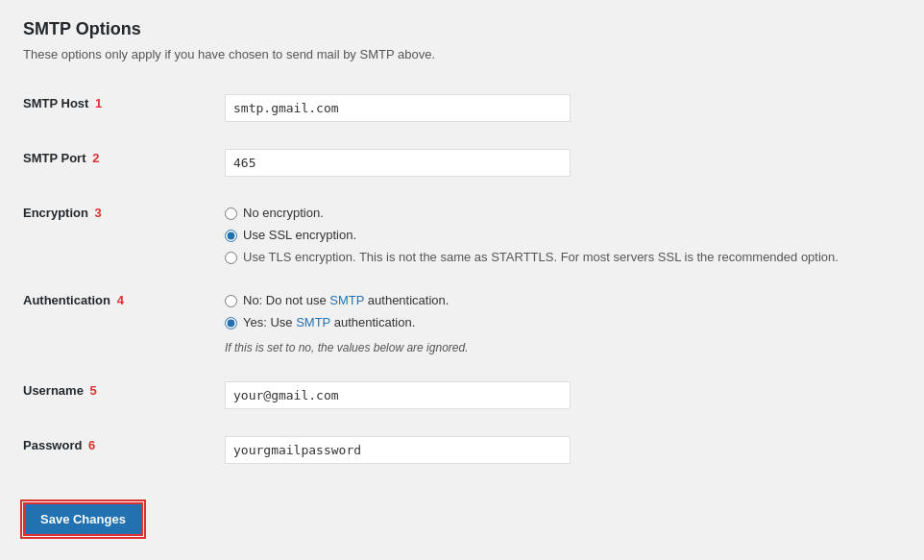 The image size is (924, 560). Describe the element at coordinates (398, 108) in the screenshot. I see `smtp-host-input` at that location.